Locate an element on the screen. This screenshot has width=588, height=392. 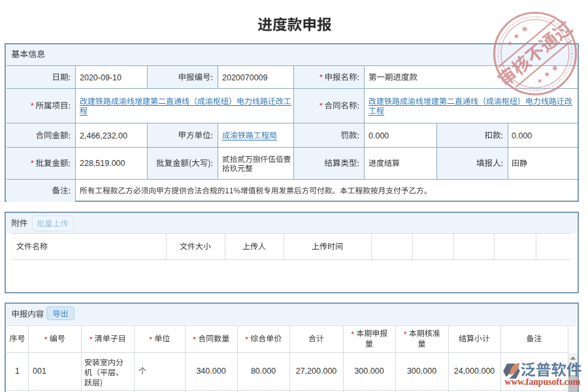
svg-text: 27,200.000 is located at coordinates (316, 371).